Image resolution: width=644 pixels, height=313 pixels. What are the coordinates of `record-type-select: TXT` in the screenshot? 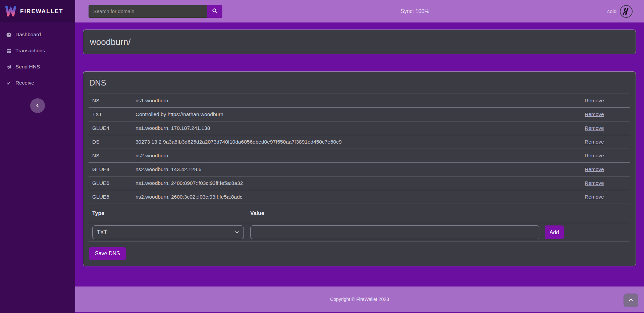 It's located at (168, 232).